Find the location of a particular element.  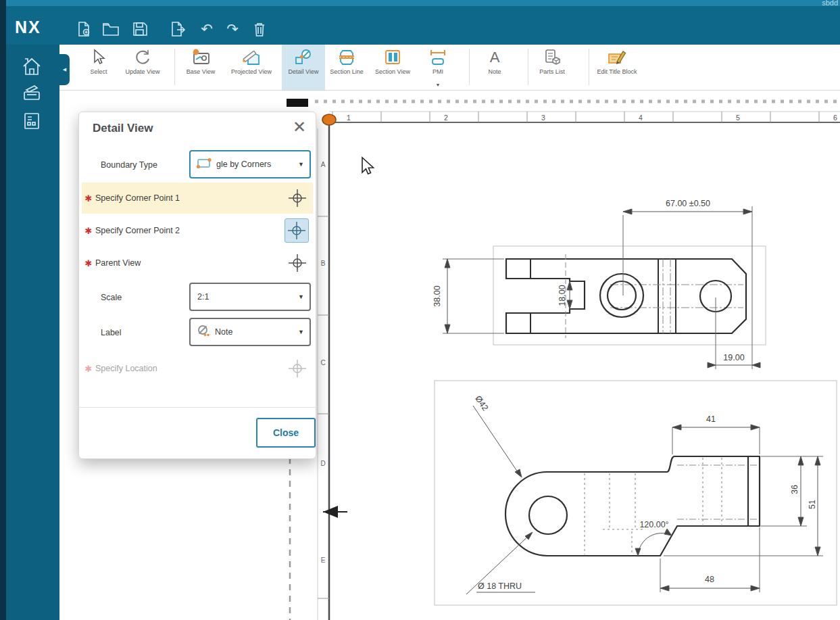

dim-right-inner: 36 is located at coordinates (795, 490).